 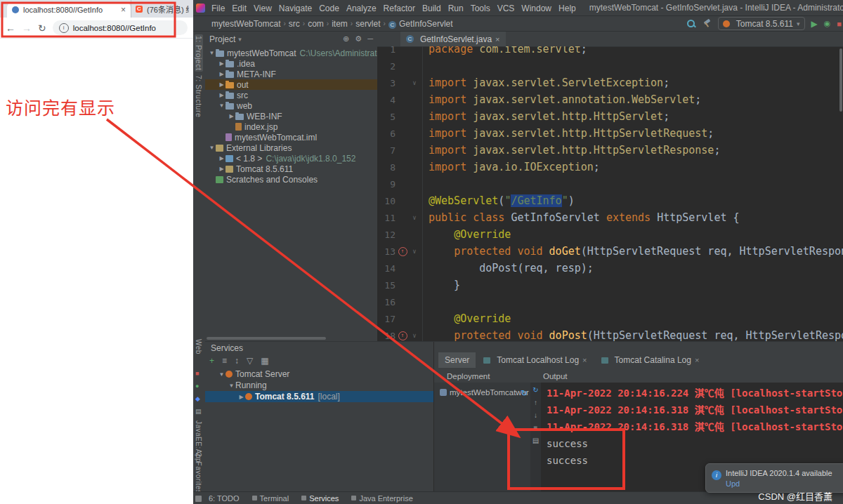 I want to click on server-tab-tomcat-catalina-log: Tomcat Catalina Log×, so click(x=651, y=360).